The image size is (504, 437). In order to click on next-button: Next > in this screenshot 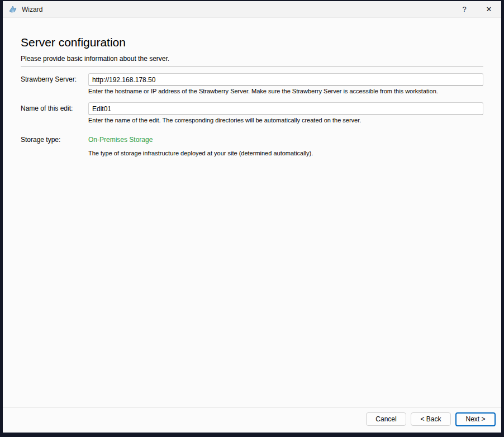, I will do `click(476, 419)`.